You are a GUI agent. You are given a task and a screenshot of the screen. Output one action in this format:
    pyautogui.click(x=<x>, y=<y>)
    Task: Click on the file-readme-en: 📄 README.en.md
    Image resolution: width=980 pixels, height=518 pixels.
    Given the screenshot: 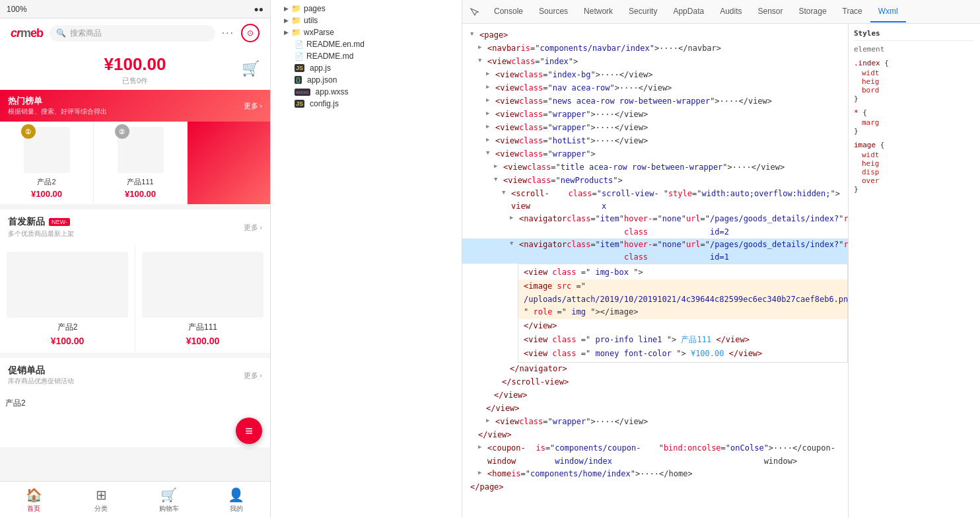 What is the action you would take?
    pyautogui.click(x=366, y=44)
    